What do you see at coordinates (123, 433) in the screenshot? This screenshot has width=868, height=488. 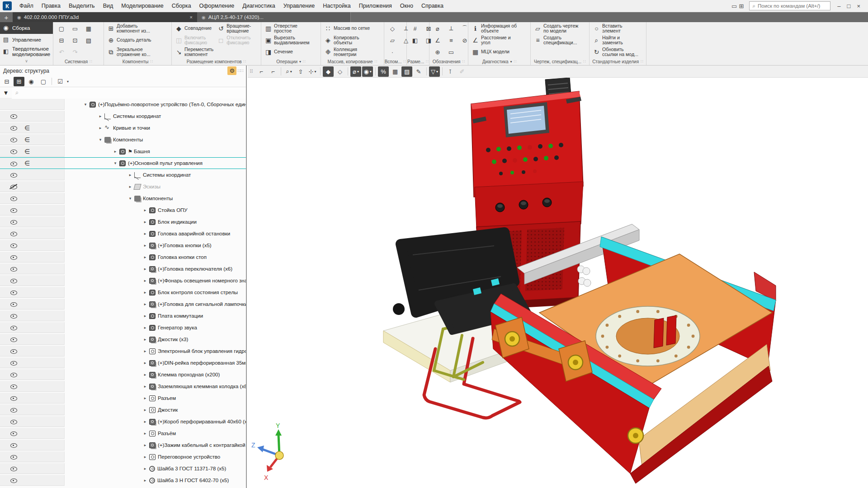 I see `tree-row: ▸Разъём` at bounding box center [123, 433].